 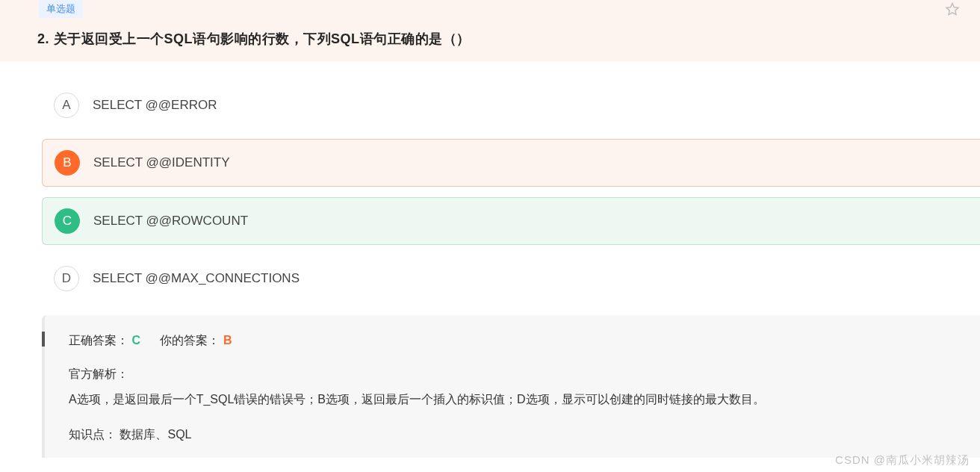 I want to click on knowledge-points: 知识点： 数据库、SQL, so click(x=512, y=435).